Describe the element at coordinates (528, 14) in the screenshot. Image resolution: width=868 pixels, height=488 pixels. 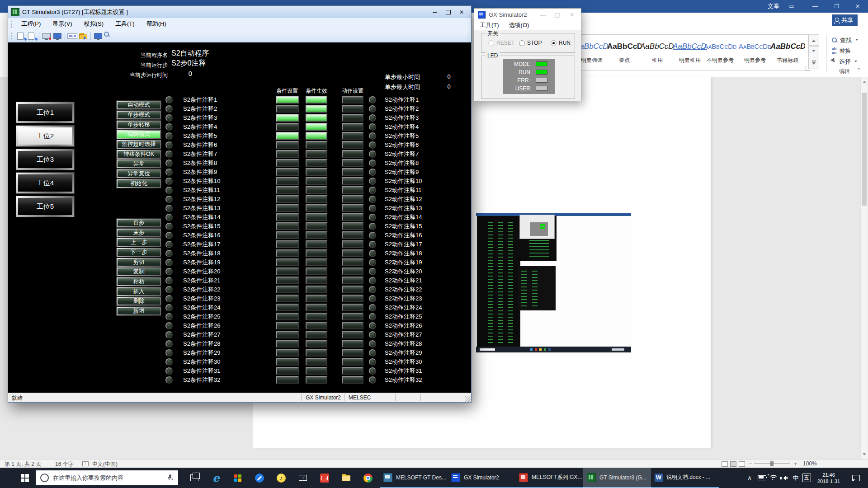
I see `gx-titlebar: GX Simulator2 — ▢ ✕` at that location.